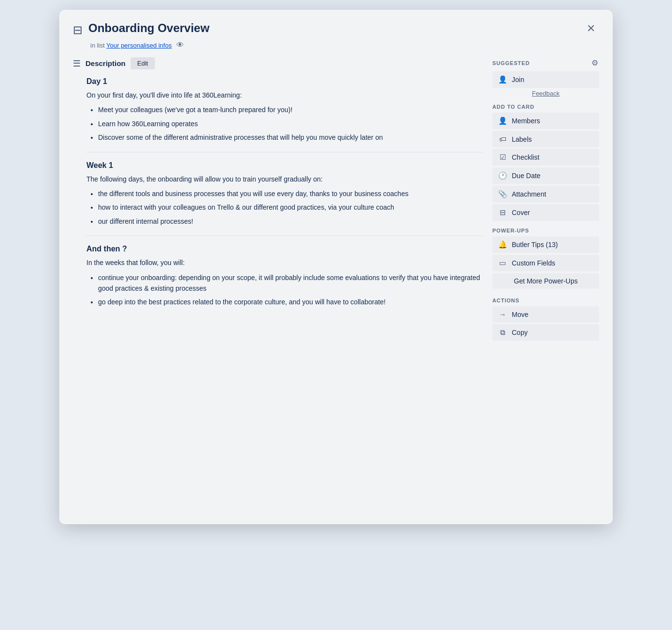 This screenshot has height=630, width=672. What do you see at coordinates (521, 139) in the screenshot?
I see `labels-label: Labels` at bounding box center [521, 139].